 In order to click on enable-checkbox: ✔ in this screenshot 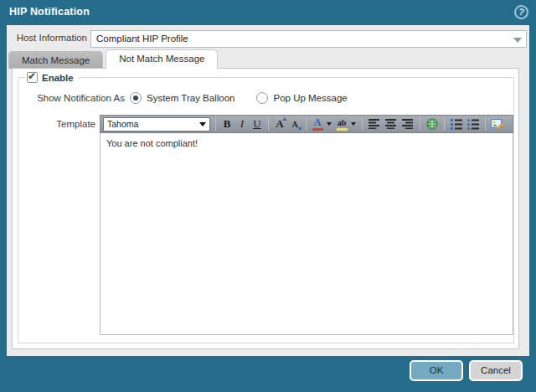, I will do `click(32, 77)`.